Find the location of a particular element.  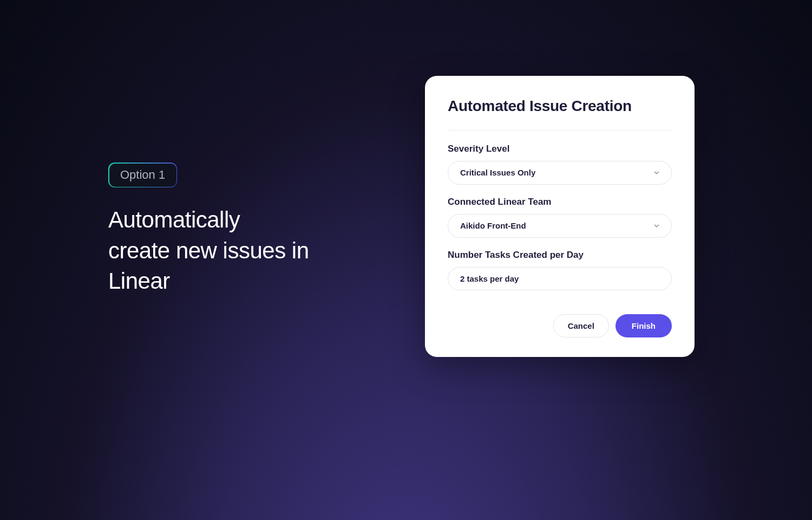

team-field-group: Connected Linear Team Aikido Front-End is located at coordinates (560, 217).